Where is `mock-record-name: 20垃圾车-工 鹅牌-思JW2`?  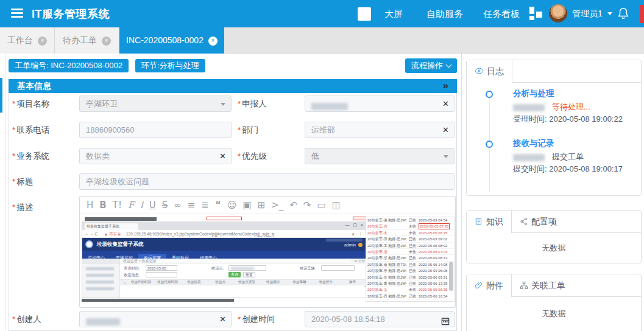 mock-record-name: 20垃圾车-工 鹅牌-思JW2 is located at coordinates (387, 246).